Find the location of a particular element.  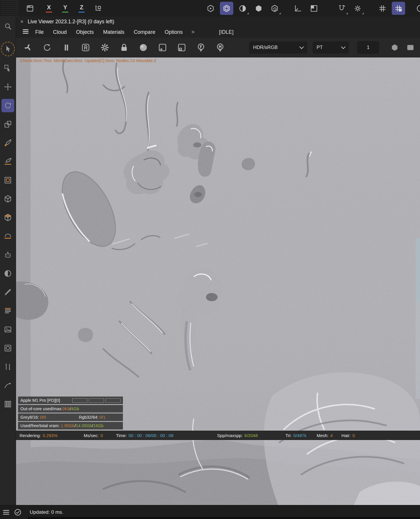

clear-render-region-button is located at coordinates (182, 48).